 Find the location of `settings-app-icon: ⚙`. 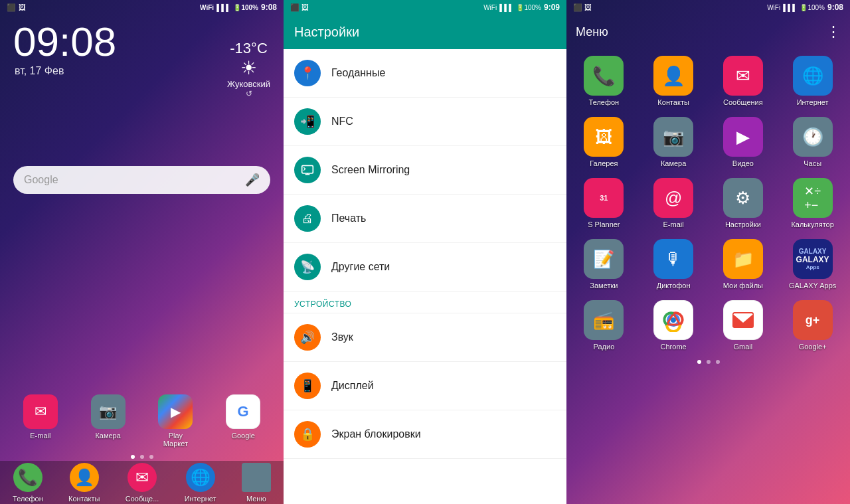

settings-app-icon: ⚙ is located at coordinates (743, 198).